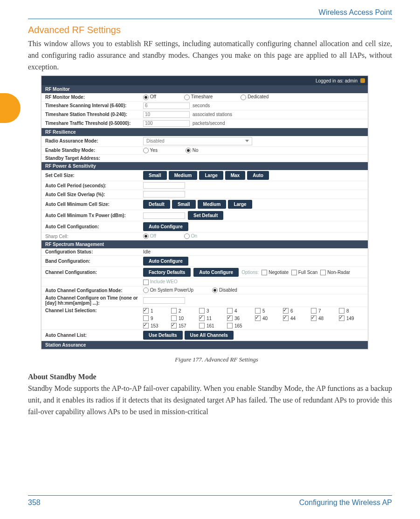 The image size is (420, 519). Describe the element at coordinates (181, 311) in the screenshot. I see `channel-2: 2` at that location.